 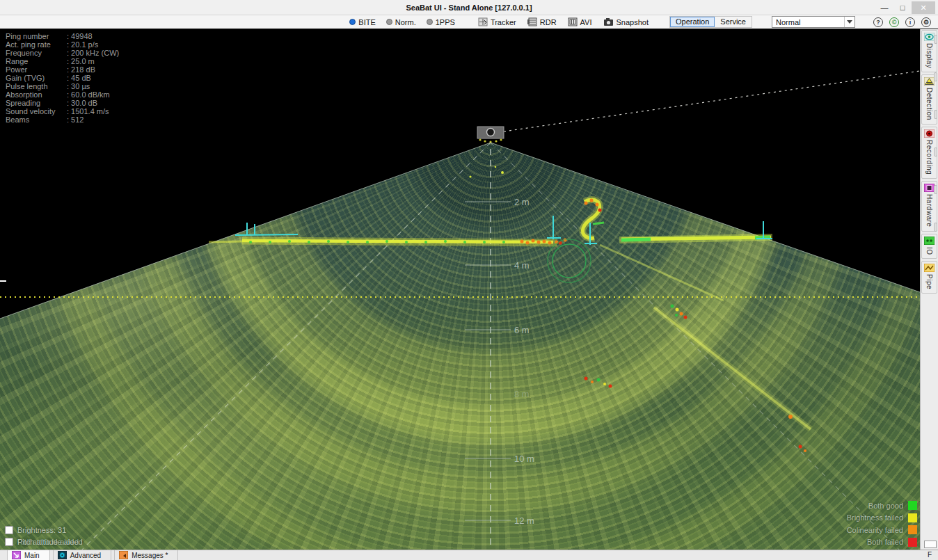 What do you see at coordinates (522, 330) in the screenshot?
I see `range-label-6m: 6 m` at bounding box center [522, 330].